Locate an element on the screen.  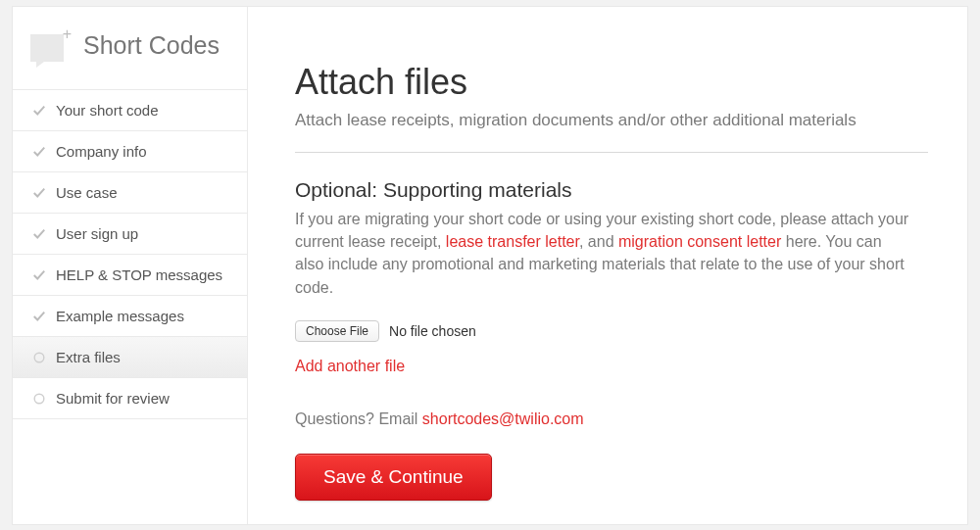
page-subtitle: Attach lease receipts, migration documen… is located at coordinates (612, 120).